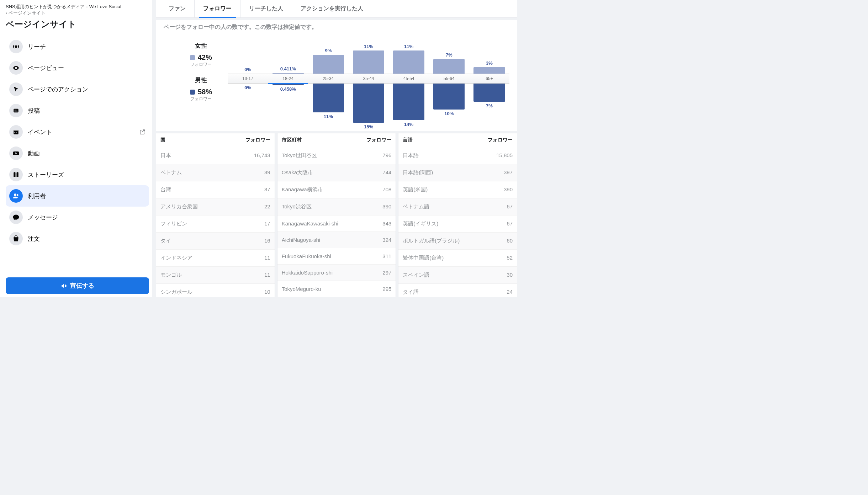  I want to click on cell-value: 67, so click(509, 207).